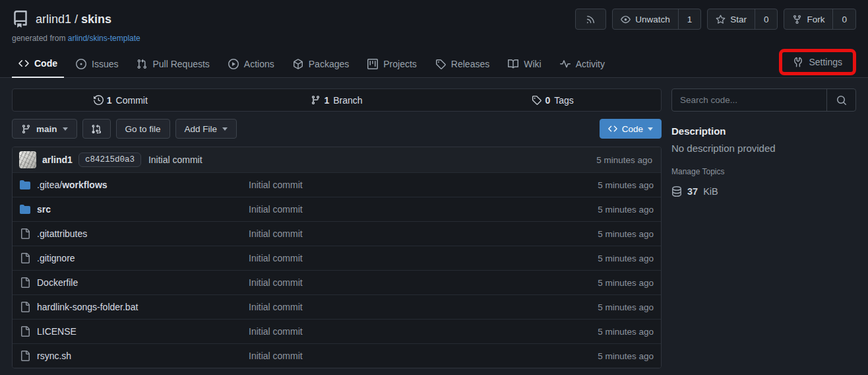  Describe the element at coordinates (336, 129) in the screenshot. I see `code-toolbar: main Go to file Add File Code` at that location.